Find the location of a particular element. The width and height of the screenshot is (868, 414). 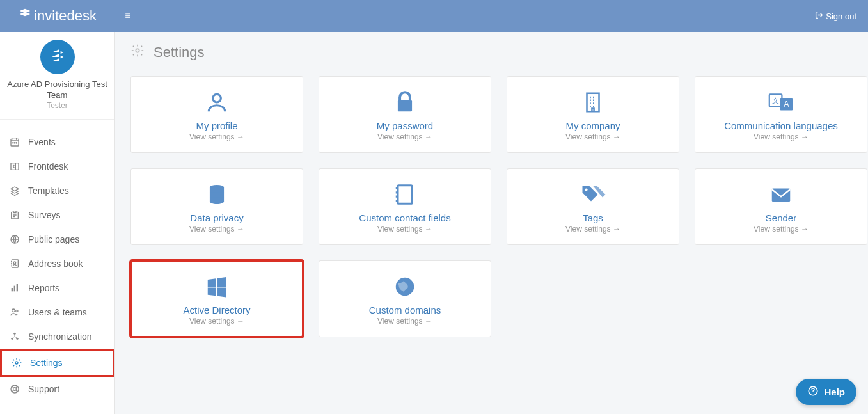

sidebar-item-users-teams: Users & teams is located at coordinates (58, 312).